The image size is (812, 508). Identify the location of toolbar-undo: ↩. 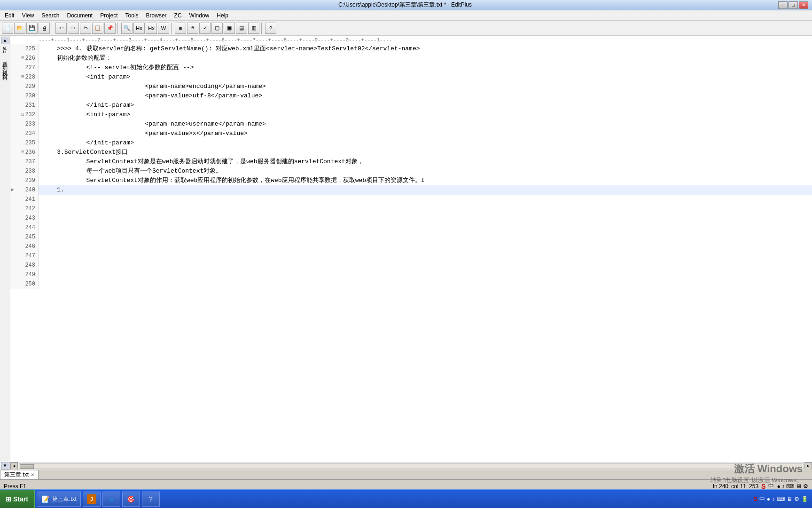
(61, 28).